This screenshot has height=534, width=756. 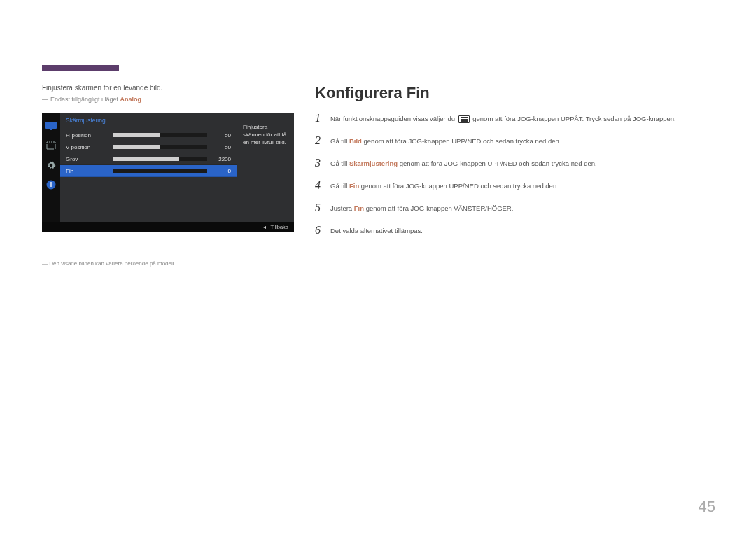 I want to click on info-icon: i, so click(x=51, y=185).